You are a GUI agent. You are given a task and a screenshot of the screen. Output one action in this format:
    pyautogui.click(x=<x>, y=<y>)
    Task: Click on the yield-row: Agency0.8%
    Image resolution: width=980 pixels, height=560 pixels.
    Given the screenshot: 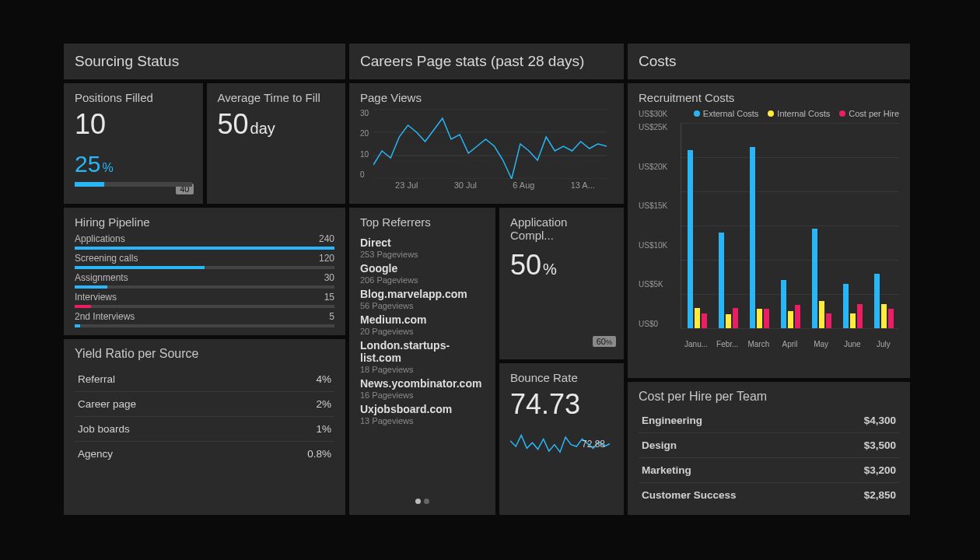 What is the action you would take?
    pyautogui.click(x=205, y=454)
    